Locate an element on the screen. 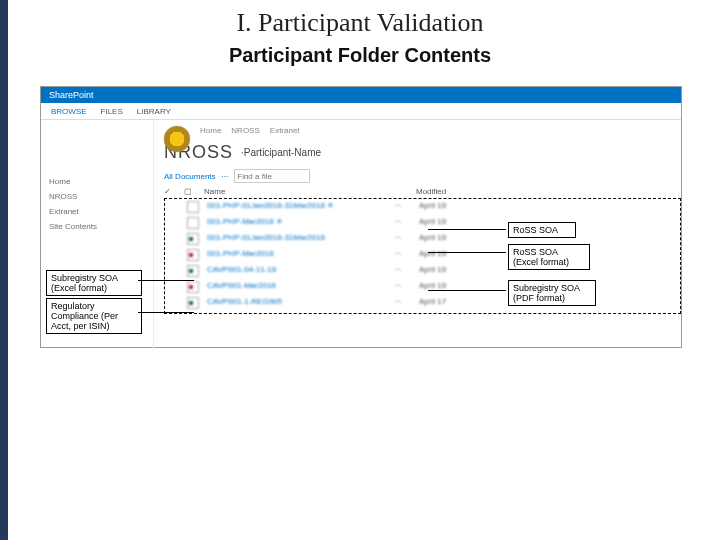 Image resolution: width=720 pixels, height=540 pixels. ribbon-tabs: BROWSE FILES LIBRARY is located at coordinates (361, 112).